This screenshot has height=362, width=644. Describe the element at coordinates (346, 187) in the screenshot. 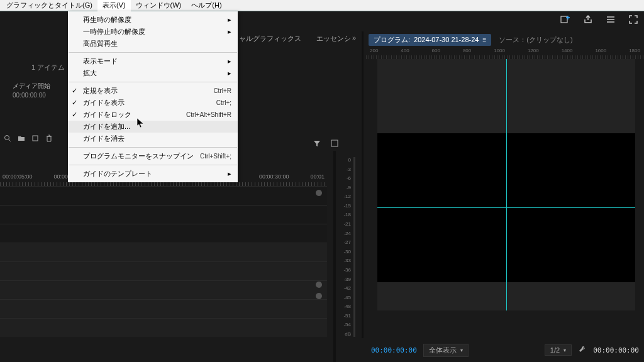

I see `meter-label: -9` at that location.